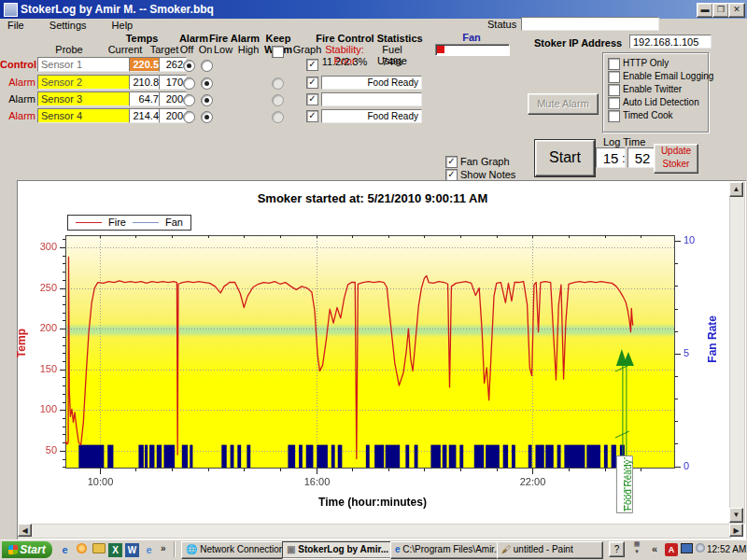  I want to click on stoker-ip-label: Stoker IP Address, so click(578, 43).